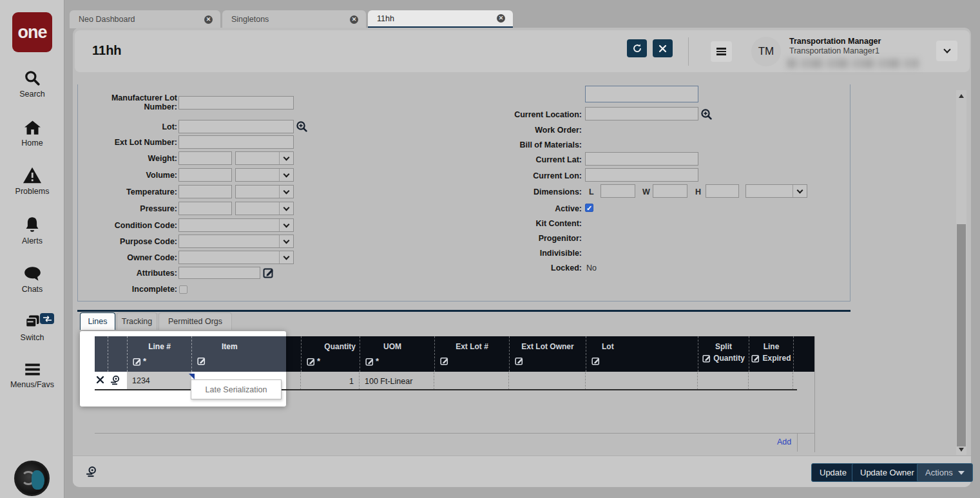  Describe the element at coordinates (784, 442) in the screenshot. I see `add-line-link: Add` at that location.